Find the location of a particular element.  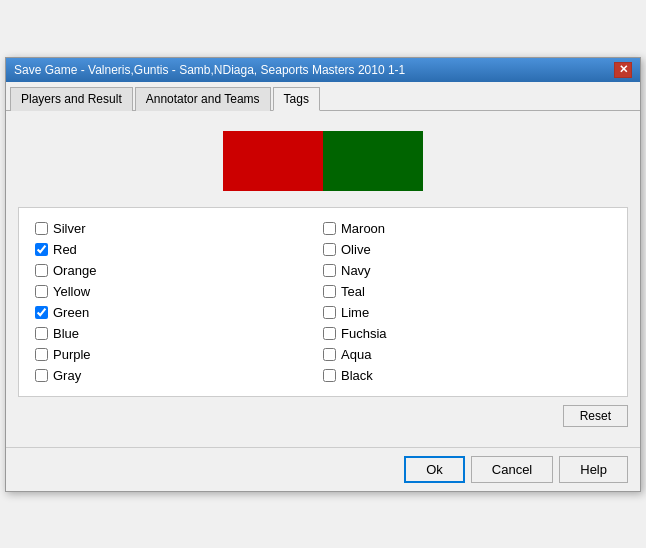

checkbox-item-olive: Olive is located at coordinates (467, 250).